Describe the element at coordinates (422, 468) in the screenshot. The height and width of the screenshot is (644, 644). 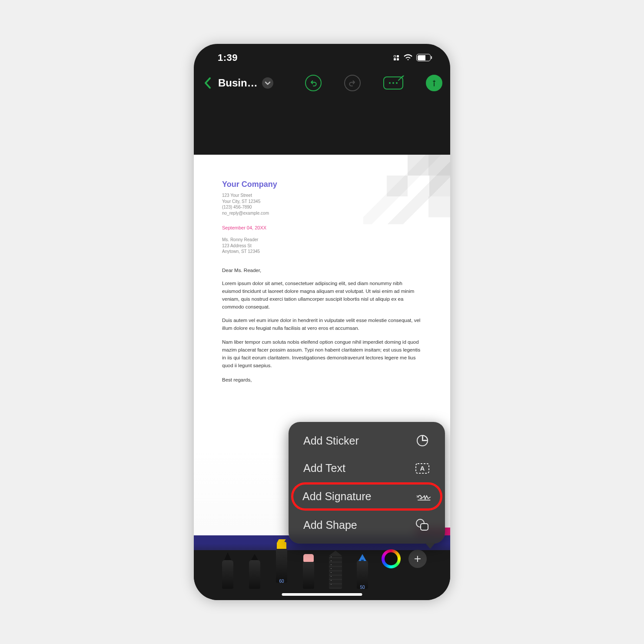
I see `text-box-icon: A` at that location.